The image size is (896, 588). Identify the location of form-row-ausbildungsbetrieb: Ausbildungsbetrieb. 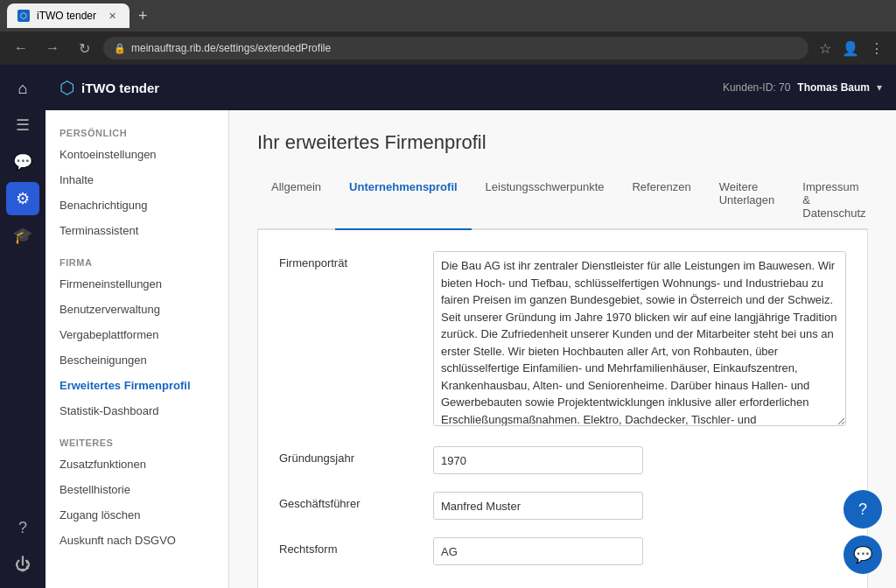
(563, 585).